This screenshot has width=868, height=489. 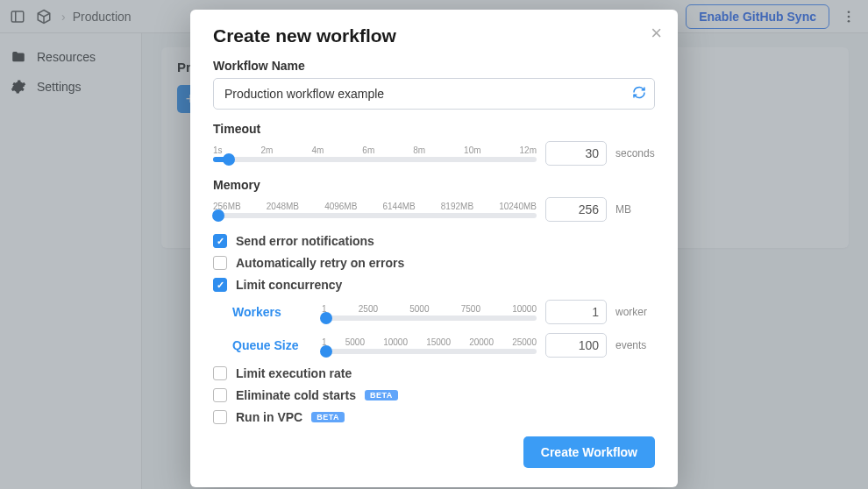 What do you see at coordinates (434, 94) in the screenshot?
I see `workflow-name-input` at bounding box center [434, 94].